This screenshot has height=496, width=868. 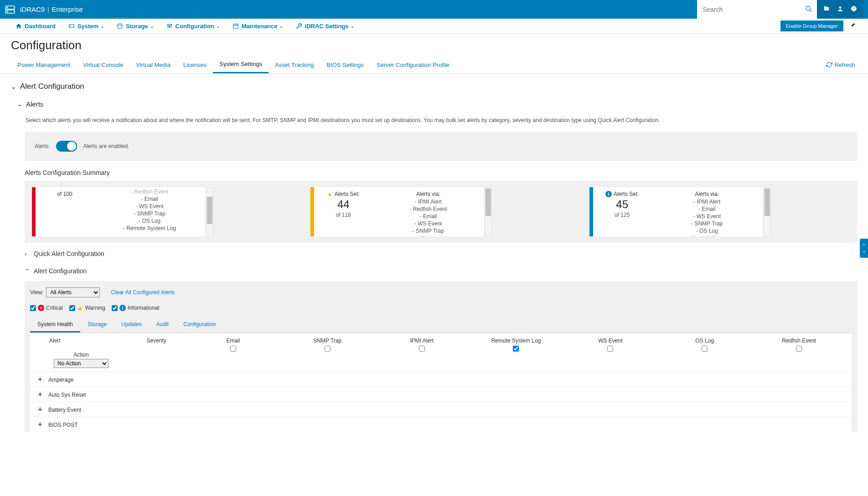 I want to click on tab-power-management: Power Management, so click(x=44, y=65).